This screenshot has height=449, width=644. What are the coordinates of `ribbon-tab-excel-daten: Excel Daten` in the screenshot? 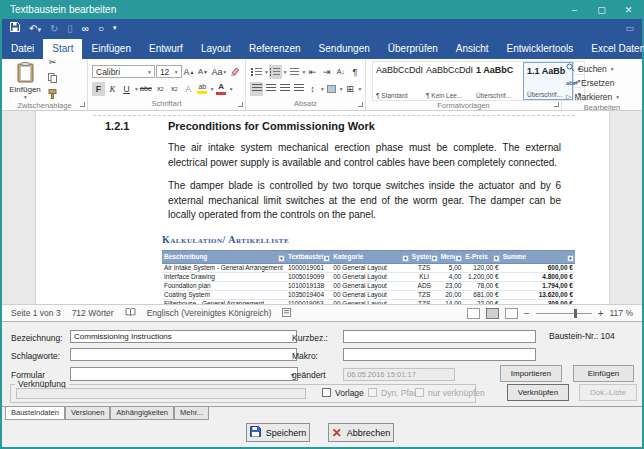 It's located at (613, 49).